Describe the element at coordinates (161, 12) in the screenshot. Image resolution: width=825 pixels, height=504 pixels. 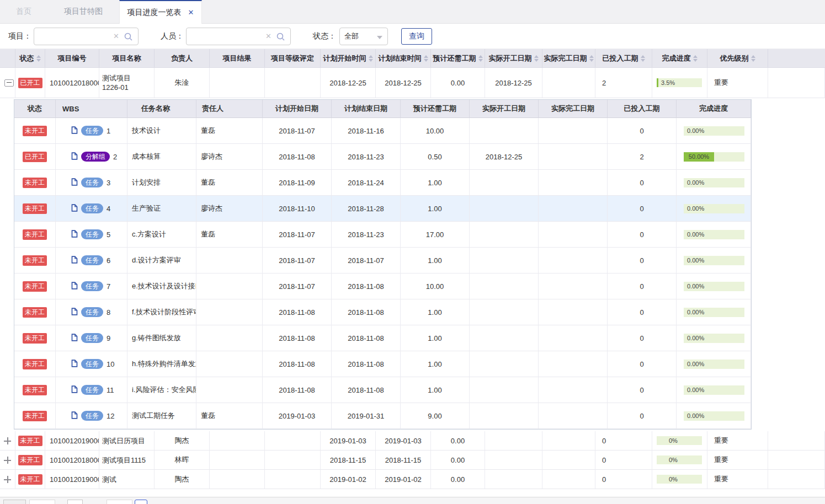
I see `tab-progress-list: 项目进度一览表 ✕` at that location.